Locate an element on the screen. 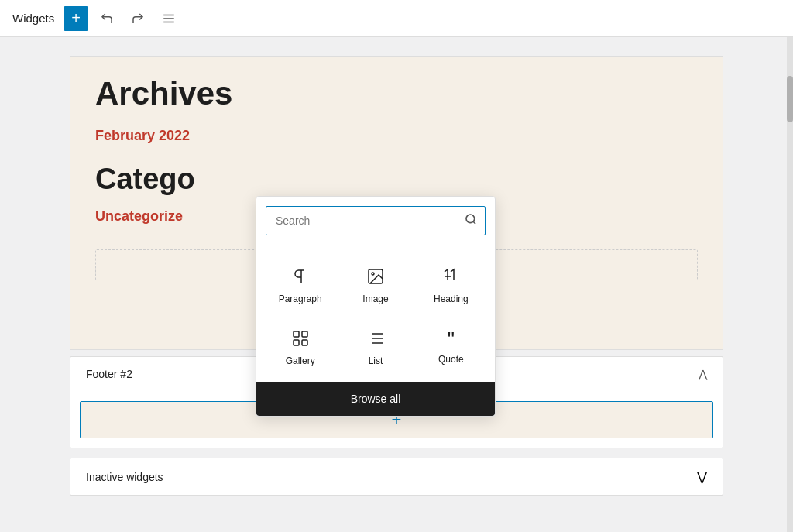 The width and height of the screenshot is (793, 532). redo-button is located at coordinates (138, 19).